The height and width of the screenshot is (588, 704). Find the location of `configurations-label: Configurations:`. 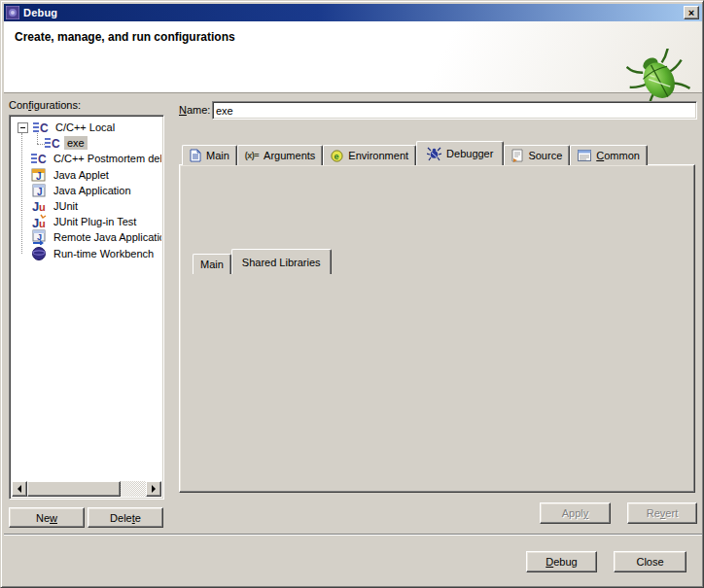

configurations-label: Configurations: is located at coordinates (45, 105).